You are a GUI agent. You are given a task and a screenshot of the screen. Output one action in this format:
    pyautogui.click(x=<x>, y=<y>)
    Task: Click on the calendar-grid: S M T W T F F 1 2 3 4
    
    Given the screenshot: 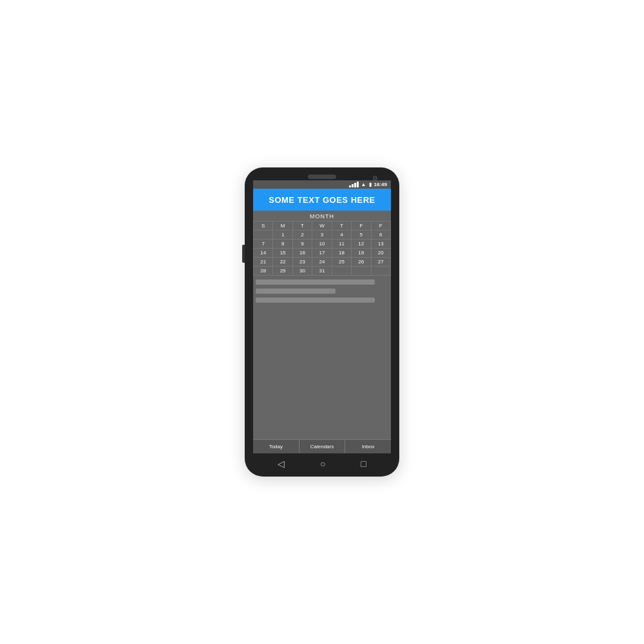 What is the action you would take?
    pyautogui.click(x=322, y=249)
    